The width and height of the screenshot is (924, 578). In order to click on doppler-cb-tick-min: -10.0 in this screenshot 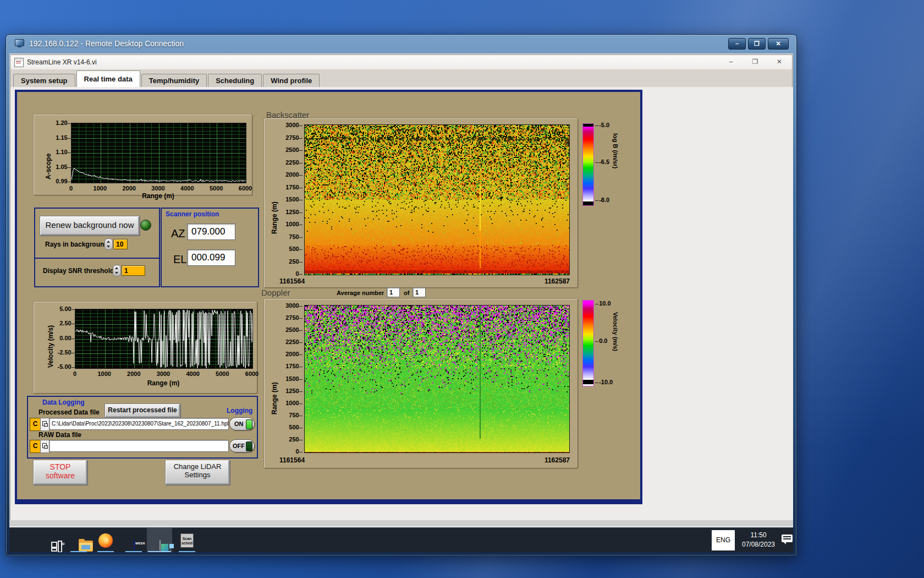, I will do `click(604, 382)`.